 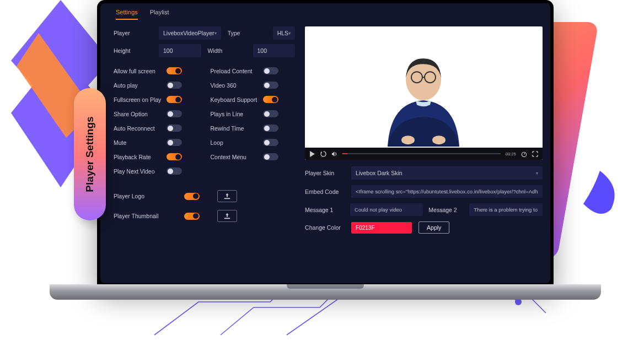 What do you see at coordinates (253, 99) in the screenshot?
I see `toggle-row: Keyboard Support` at bounding box center [253, 99].